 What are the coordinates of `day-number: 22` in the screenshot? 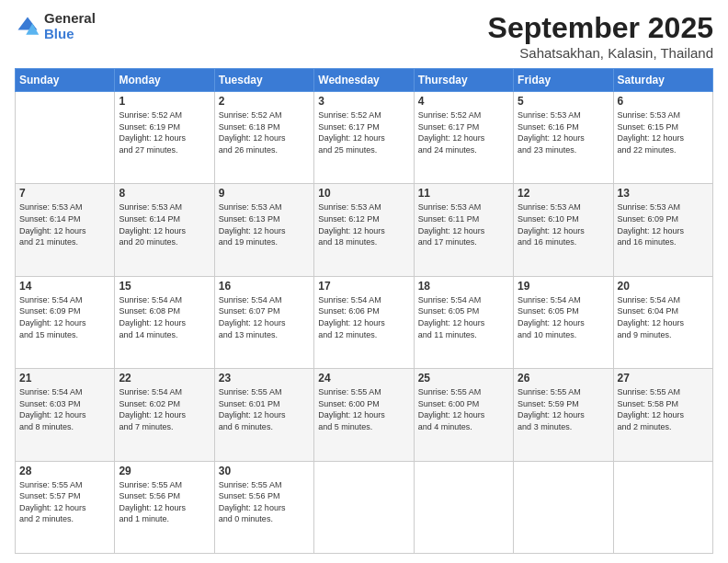 It's located at (164, 378).